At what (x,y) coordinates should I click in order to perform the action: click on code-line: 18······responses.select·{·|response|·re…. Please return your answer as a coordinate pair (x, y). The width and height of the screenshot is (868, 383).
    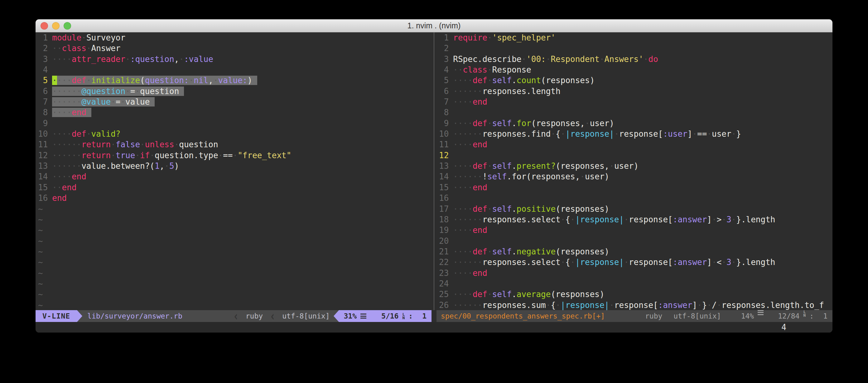
    Looking at the image, I should click on (634, 219).